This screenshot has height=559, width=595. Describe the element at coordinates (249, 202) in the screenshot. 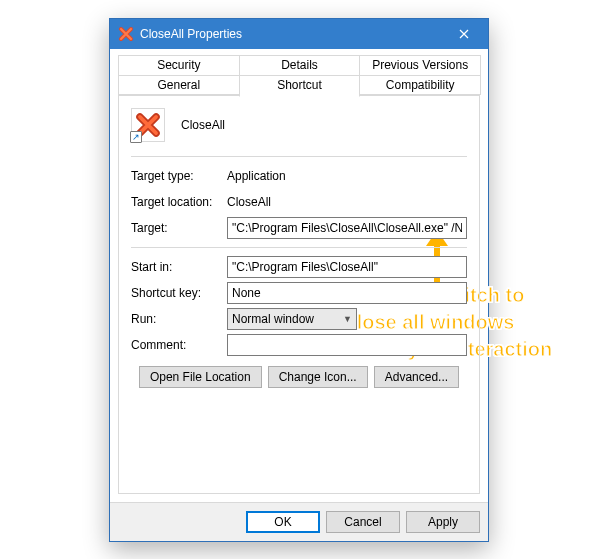

I see `value-target-location: CloseAll` at that location.